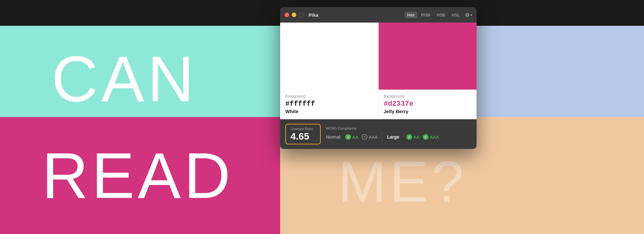  Describe the element at coordinates (428, 104) in the screenshot. I see `background-hex: #d2337e` at that location.